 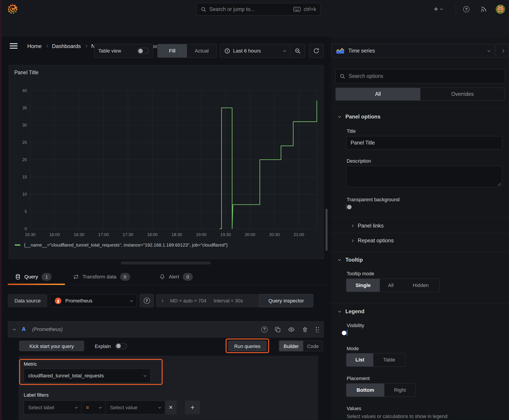 What do you see at coordinates (255, 51) in the screenshot?
I see `time-range-picker: Last 6 hours` at bounding box center [255, 51].